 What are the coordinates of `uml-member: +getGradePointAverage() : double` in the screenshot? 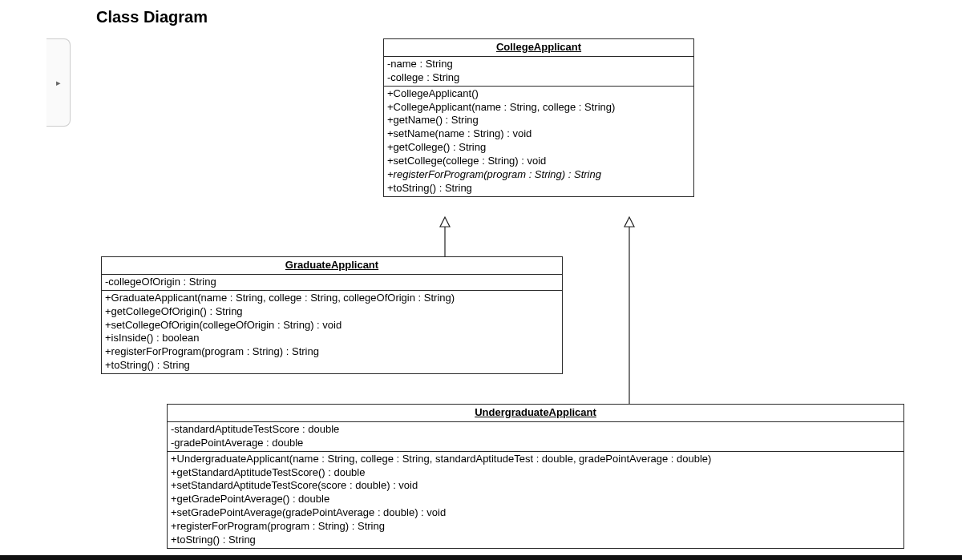 It's located at (536, 500).